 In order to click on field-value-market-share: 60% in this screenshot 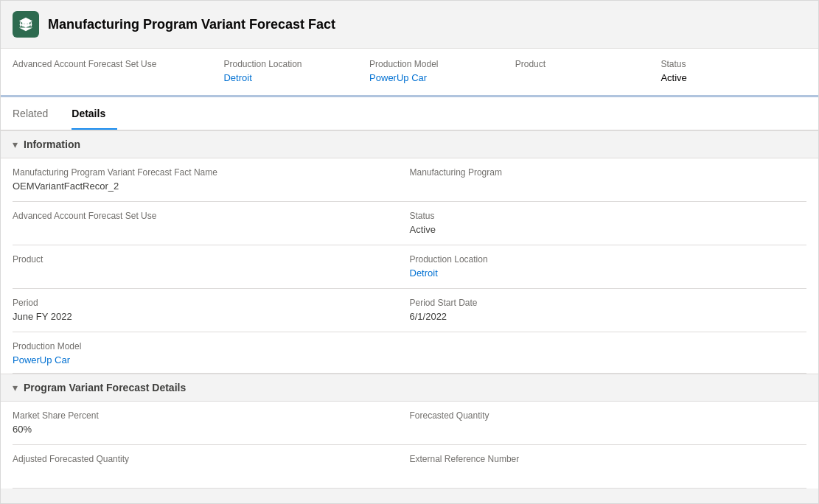, I will do `click(196, 430)`.